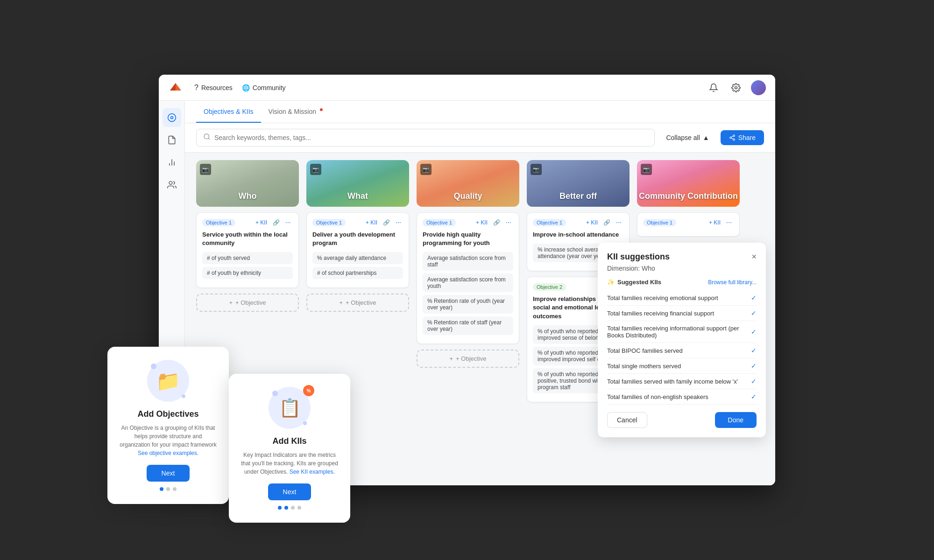 The image size is (934, 560). What do you see at coordinates (290, 448) in the screenshot?
I see `tooltip-add-kiis-container: 📋 % Add KIIs Key Impact Indicators are t…` at bounding box center [290, 448].